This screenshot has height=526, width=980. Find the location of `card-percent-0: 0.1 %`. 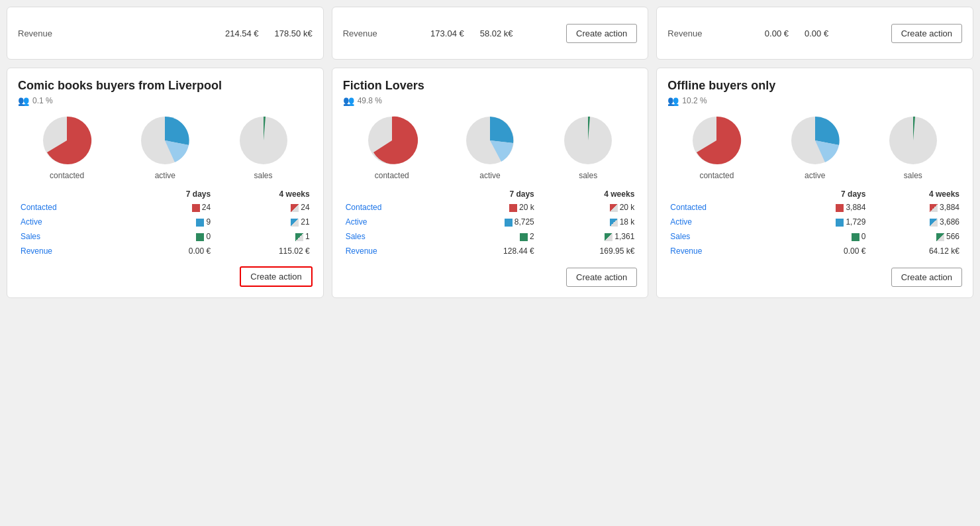

card-percent-0: 0.1 % is located at coordinates (42, 101).